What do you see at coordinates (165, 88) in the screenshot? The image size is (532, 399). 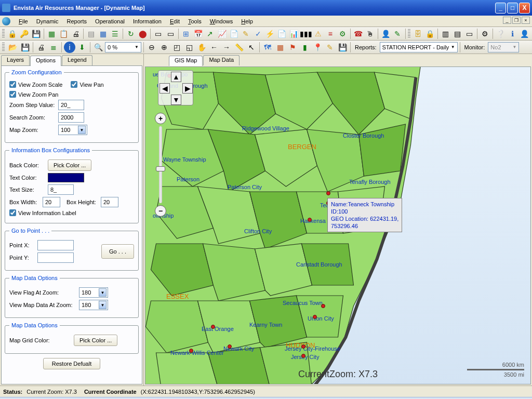 I see `pan-left-button: ◀` at bounding box center [165, 88].